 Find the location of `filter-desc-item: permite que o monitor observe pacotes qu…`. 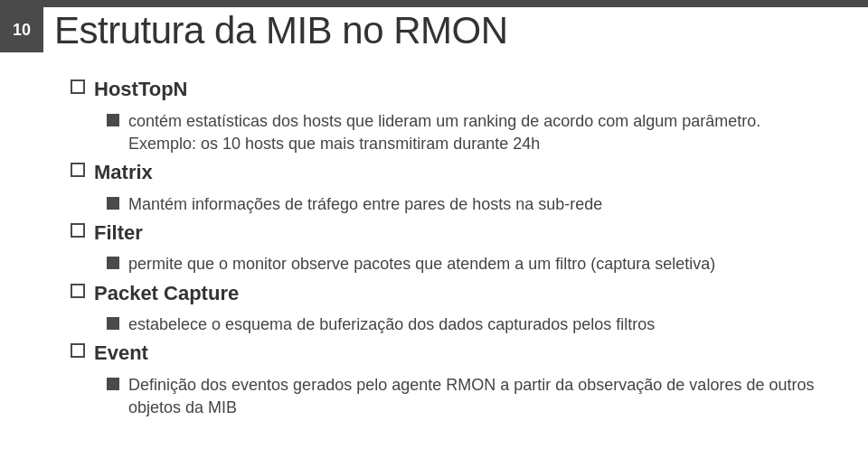

filter-desc-item: permite que o monitor observe pacotes qu… is located at coordinates (469, 264).